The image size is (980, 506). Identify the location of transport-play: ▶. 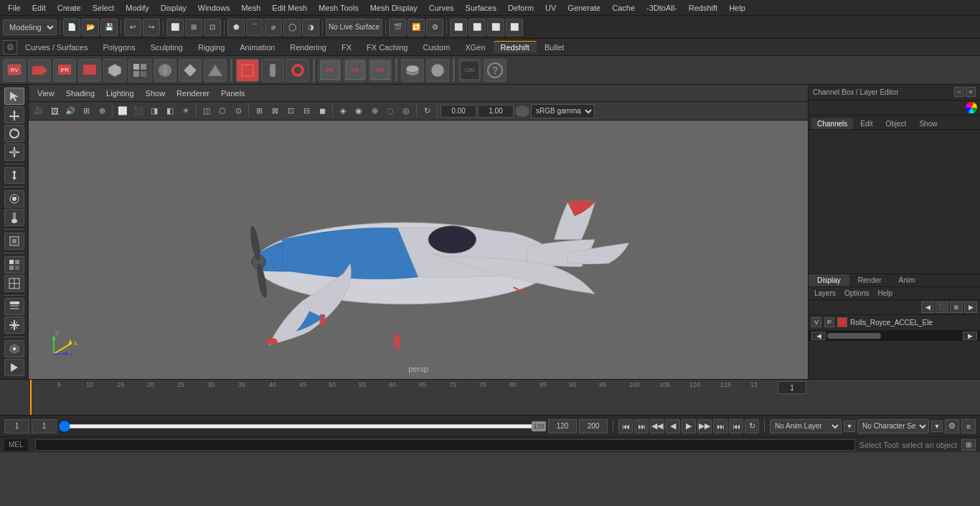
(689, 426).